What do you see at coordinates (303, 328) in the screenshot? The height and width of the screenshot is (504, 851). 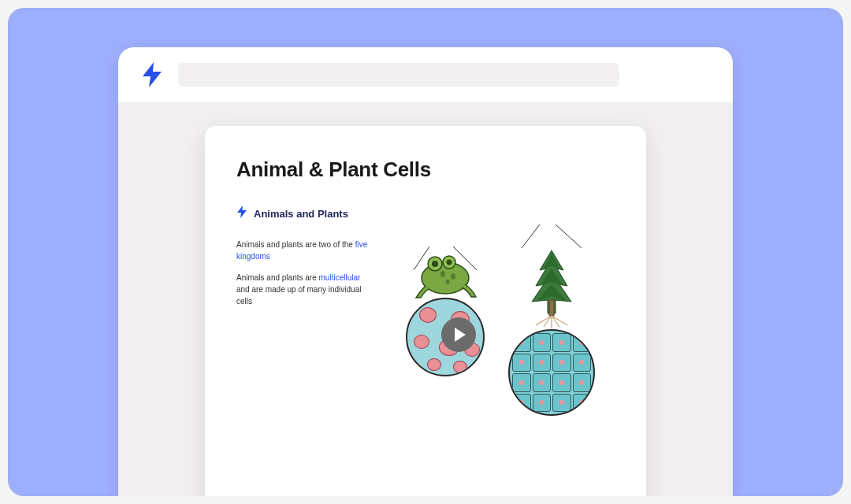 I see `text-column: Animals and plants are two of the five k…` at bounding box center [303, 328].